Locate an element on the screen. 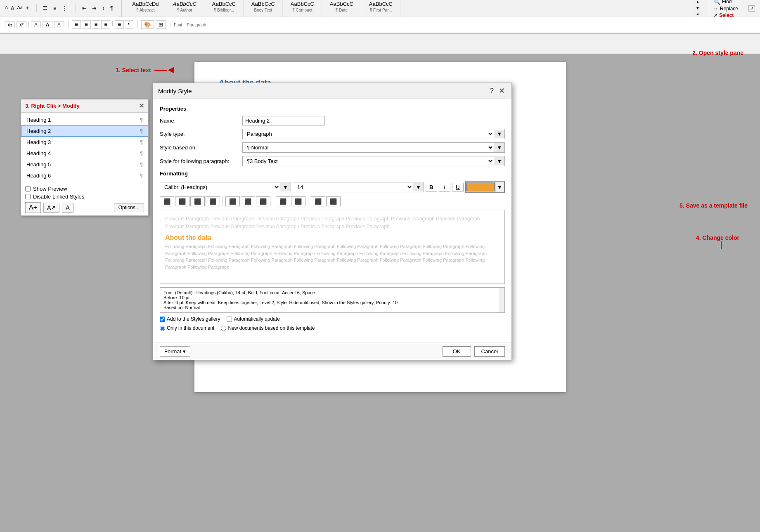  align-left-btn: ≡ is located at coordinates (76, 25).